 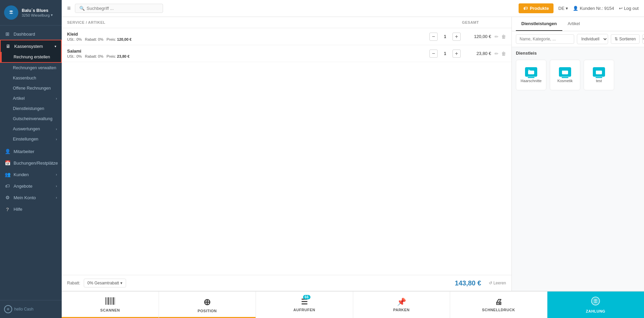 I want to click on item-actions: ✏ 🗑, so click(x=500, y=54).